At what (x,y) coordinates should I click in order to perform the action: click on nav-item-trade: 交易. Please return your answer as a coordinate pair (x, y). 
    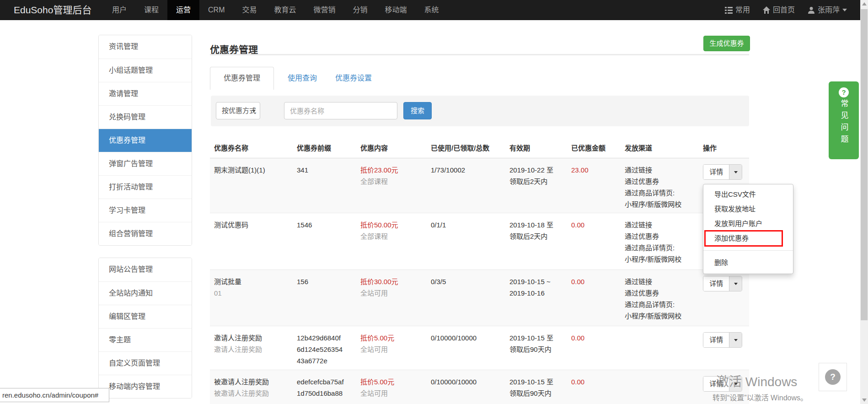
    Looking at the image, I should click on (249, 10).